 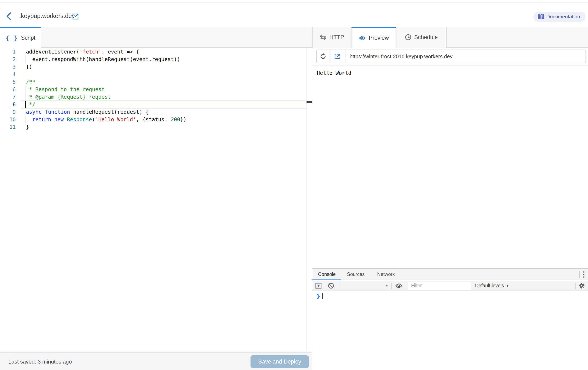 I want to click on line-number: 9, so click(x=10, y=112).